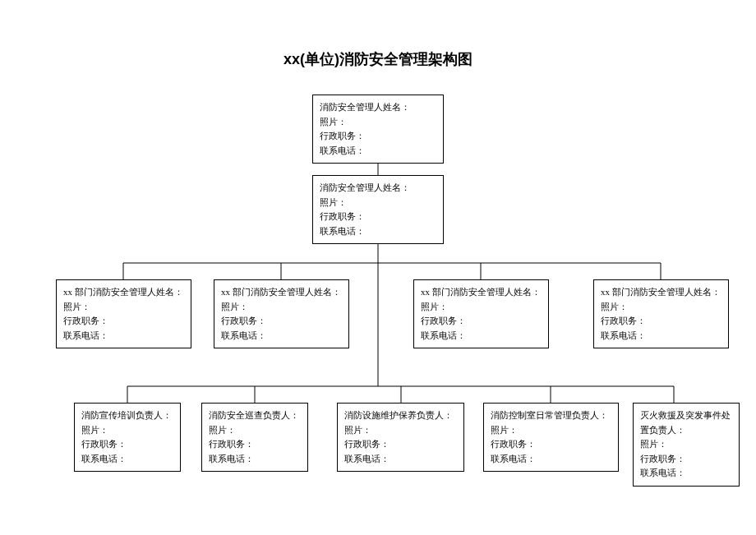  What do you see at coordinates (401, 437) in the screenshot?
I see `org-node-role-3: 消防设施维护保养负责人： 照片： 行政职务： 联系电话：` at bounding box center [401, 437].